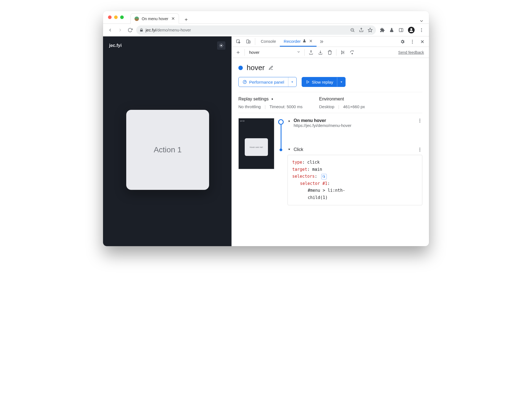  Describe the element at coordinates (122, 17) in the screenshot. I see `maximize-window-button` at that location.